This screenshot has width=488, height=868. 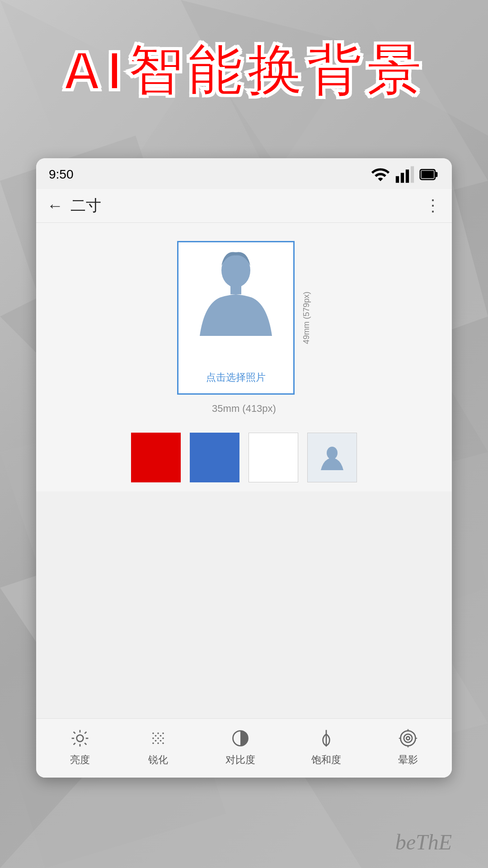 What do you see at coordinates (424, 842) in the screenshot?
I see `watermark: beThE` at bounding box center [424, 842].